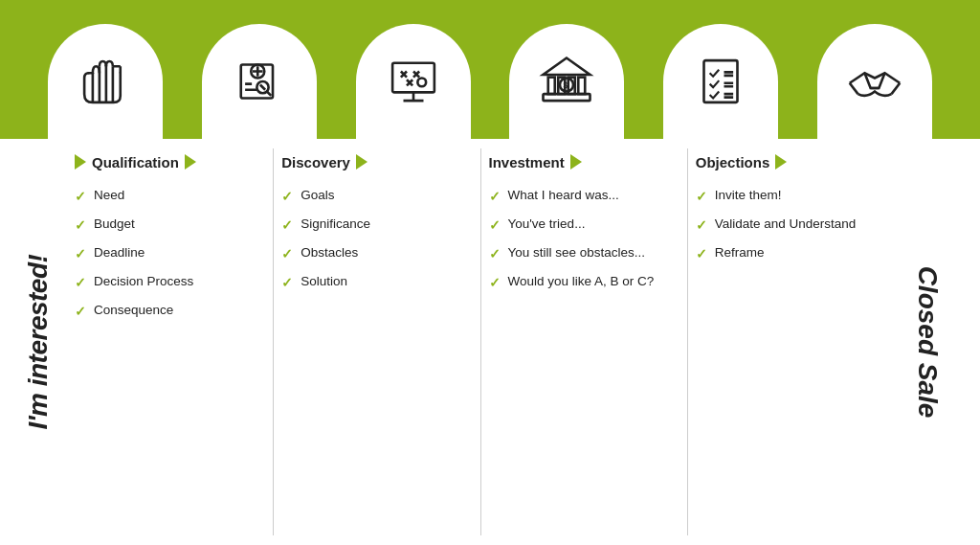 Image resolution: width=980 pixels, height=545 pixels. I want to click on arch-handshake, so click(875, 81).